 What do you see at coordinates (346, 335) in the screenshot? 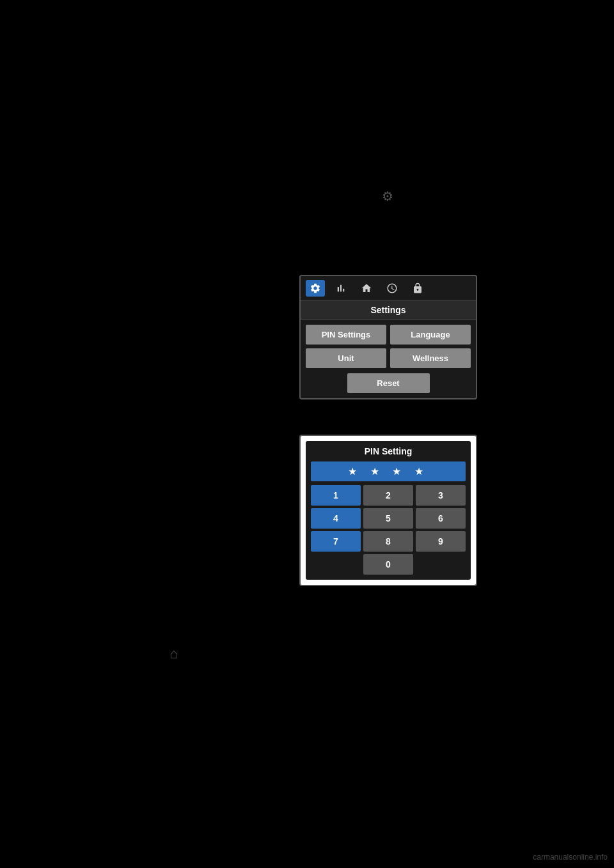
I see `pin-settings-btn: PIN Settings` at bounding box center [346, 335].